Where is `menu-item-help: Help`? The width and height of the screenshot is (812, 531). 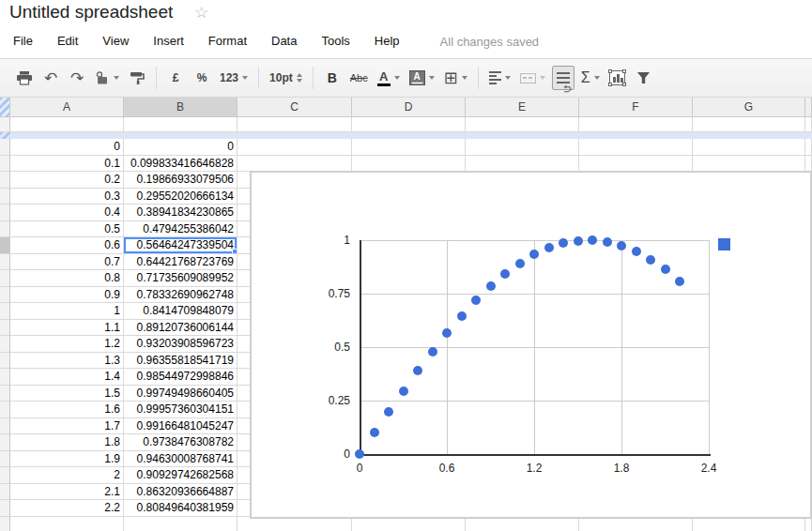 menu-item-help: Help is located at coordinates (387, 41).